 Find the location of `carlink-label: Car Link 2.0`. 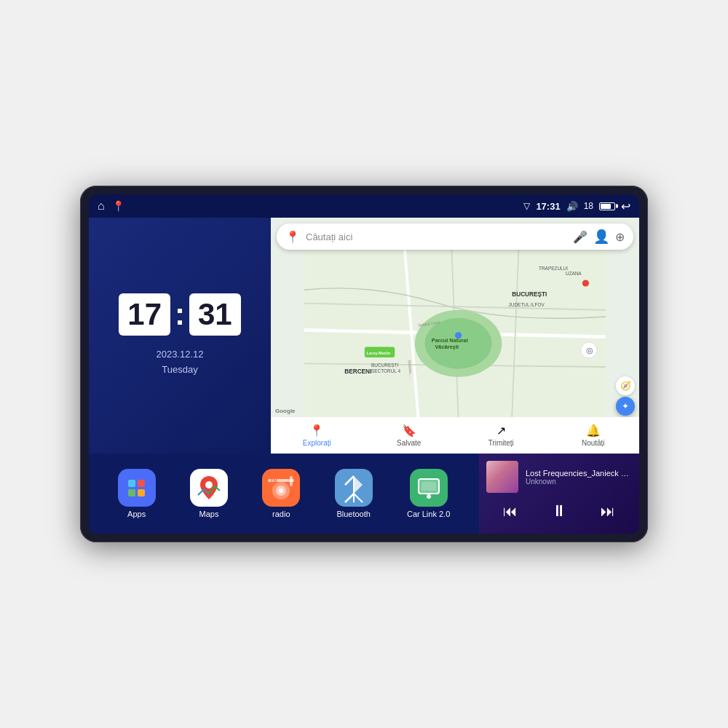

carlink-label: Car Link 2.0 is located at coordinates (428, 514).